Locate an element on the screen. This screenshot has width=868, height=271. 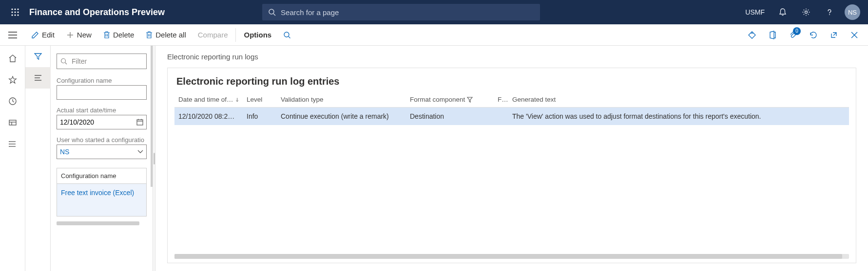
cell-f is located at coordinates (501, 117).